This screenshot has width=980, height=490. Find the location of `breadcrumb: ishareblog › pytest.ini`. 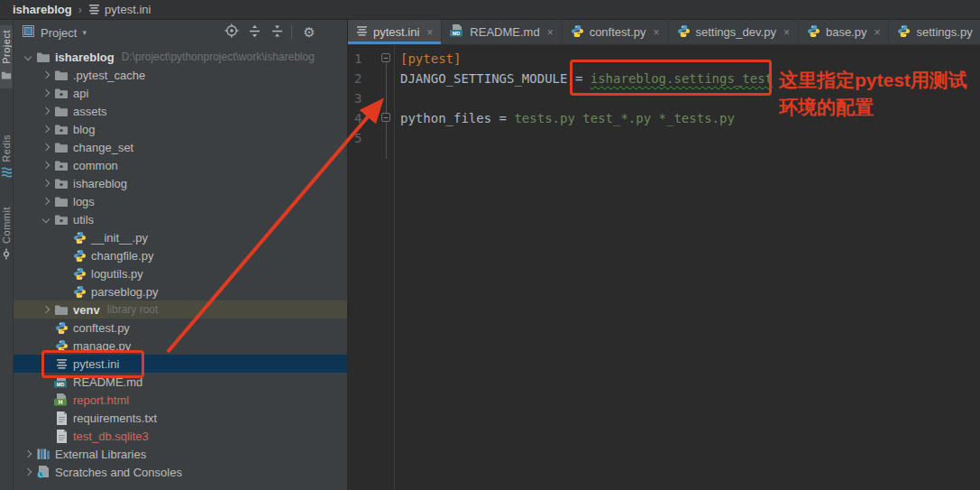

breadcrumb: ishareblog › pytest.ini is located at coordinates (490, 10).